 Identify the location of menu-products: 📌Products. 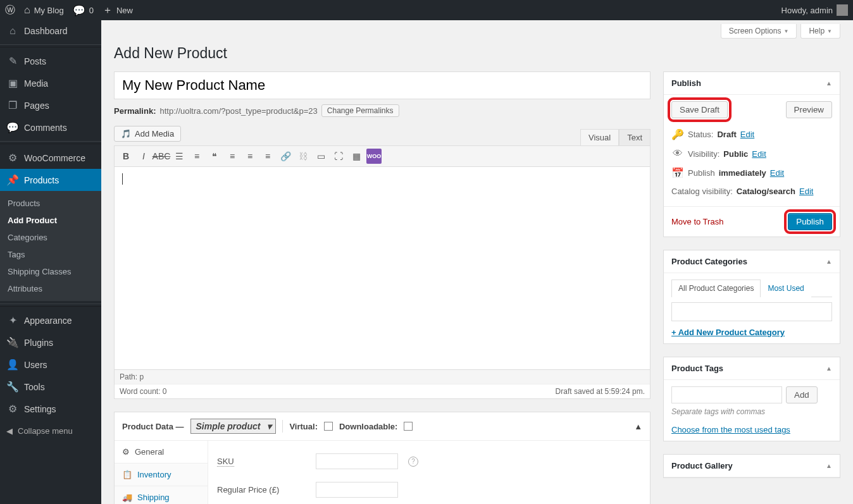
(51, 180).